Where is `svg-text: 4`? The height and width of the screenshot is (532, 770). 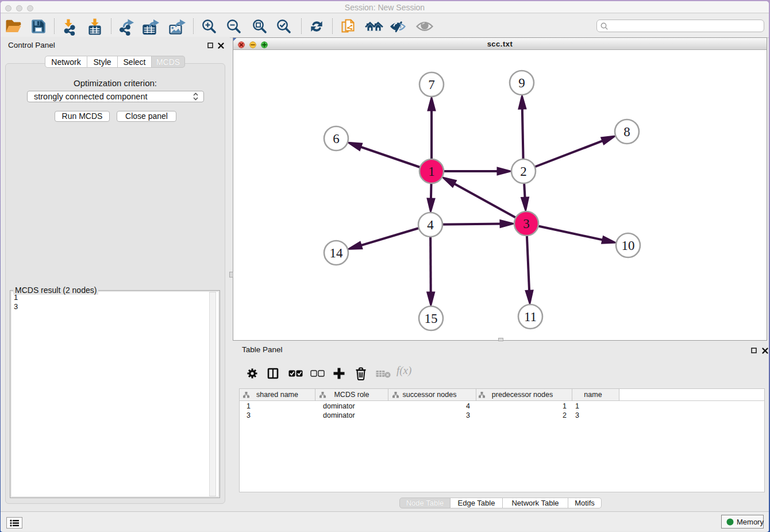 svg-text: 4 is located at coordinates (430, 225).